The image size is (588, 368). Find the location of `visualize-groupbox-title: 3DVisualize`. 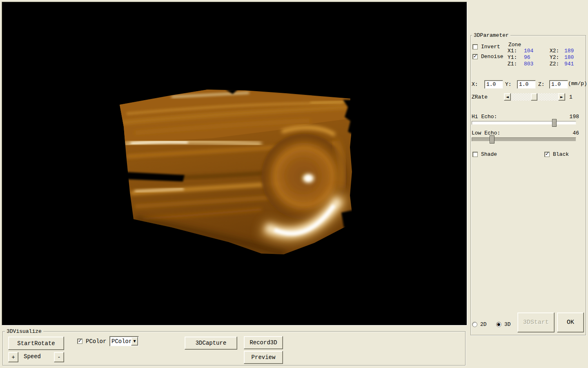

visualize-groupbox-title: 3DVisualize is located at coordinates (24, 331).